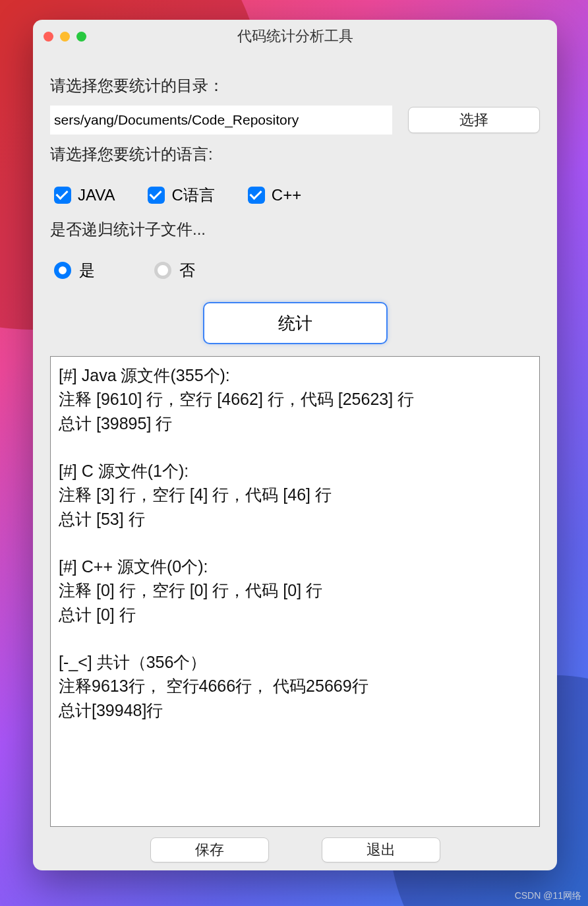 The height and width of the screenshot is (906, 588). Describe the element at coordinates (163, 270) in the screenshot. I see `radio-unselected-icon` at that location.